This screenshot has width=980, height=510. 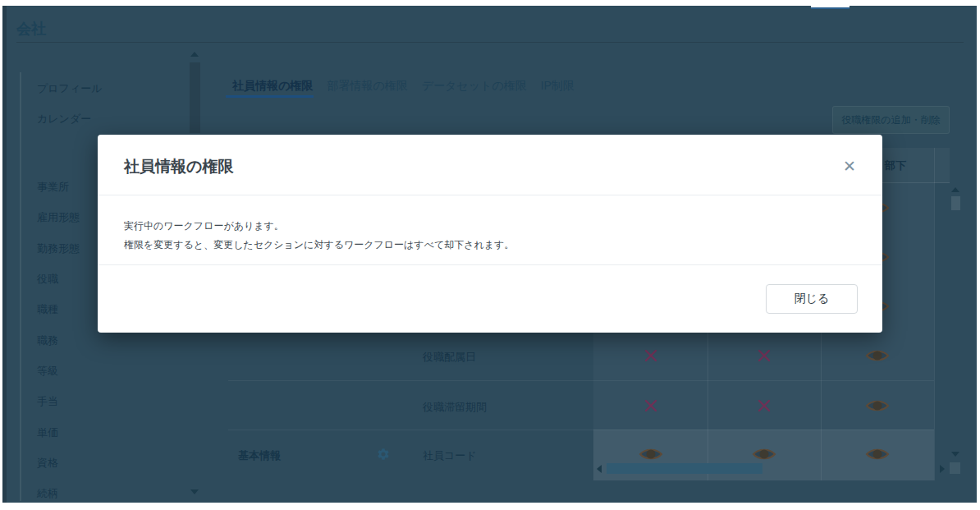 I want to click on sidebar-item-employment-type: 雇用形態, so click(x=58, y=218).